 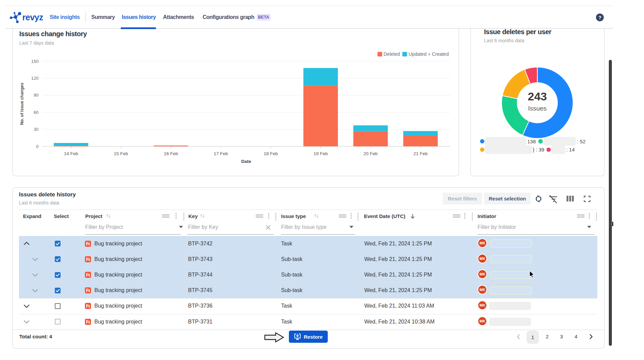 What do you see at coordinates (538, 149) in the screenshot?
I see `svg-text: } : 39` at bounding box center [538, 149].